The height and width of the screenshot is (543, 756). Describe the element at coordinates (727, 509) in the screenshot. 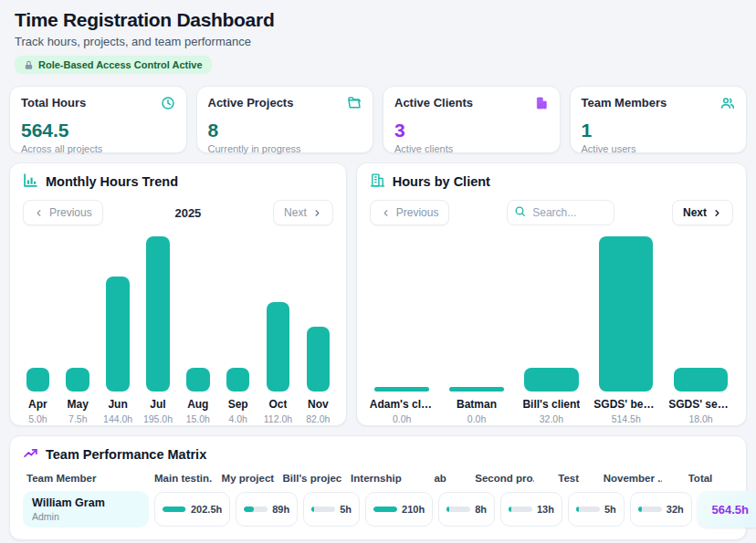

I see `total-hours-cell: 564.5h` at that location.